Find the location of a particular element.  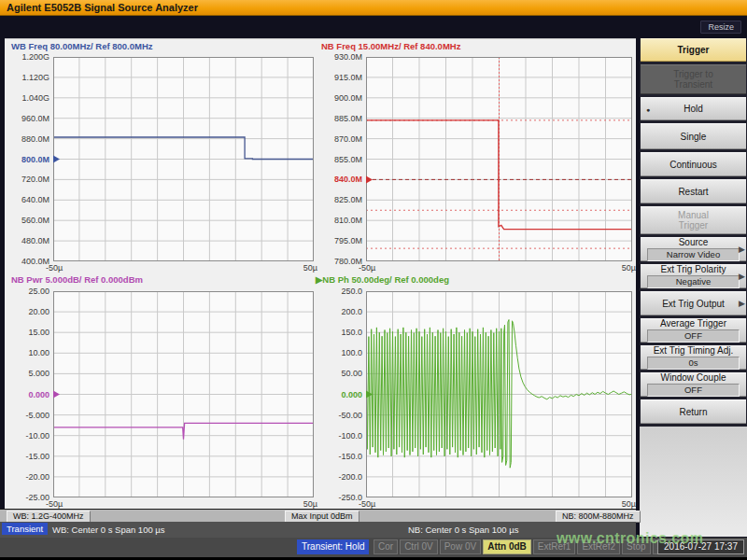

y-tick-label: -100.0 is located at coordinates (341, 436).